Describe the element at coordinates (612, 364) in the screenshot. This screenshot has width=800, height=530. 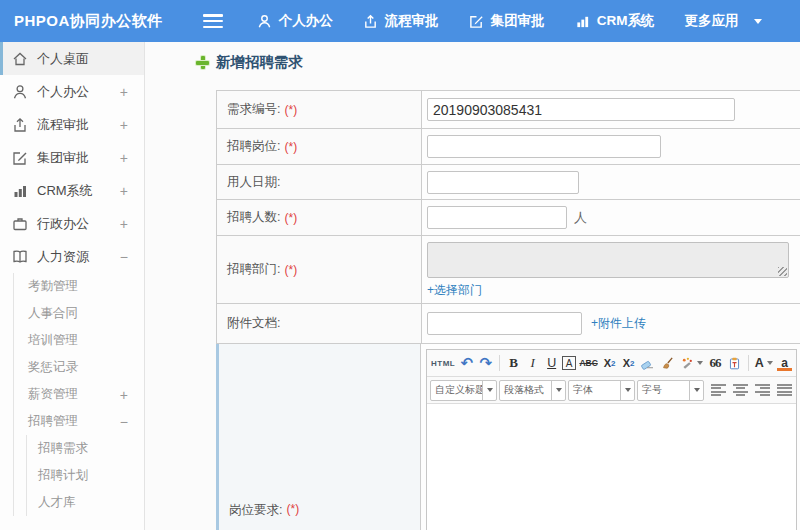
I see `editor-toolbar-row-1: HTML ↶ ↷ B I U A ABC X2 X2` at that location.